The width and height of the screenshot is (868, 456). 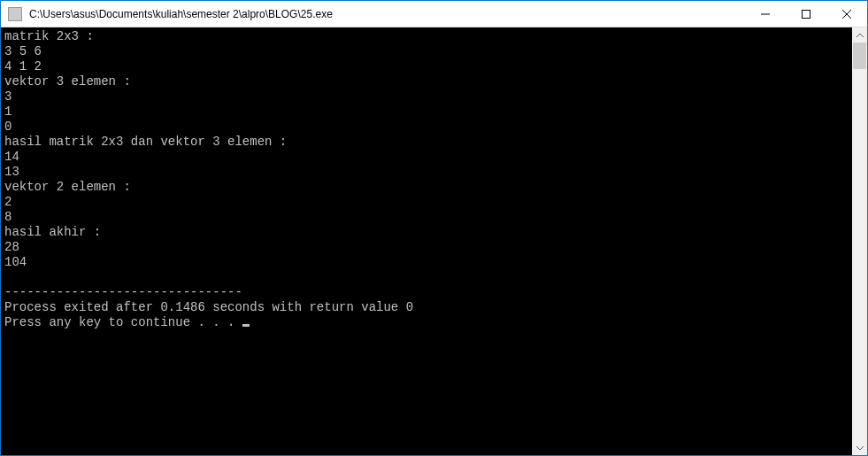 What do you see at coordinates (8, 112) in the screenshot?
I see `console-line: 1` at bounding box center [8, 112].